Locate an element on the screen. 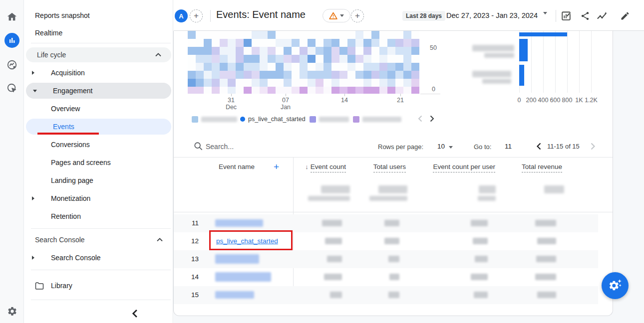  data-quality-dropdown is located at coordinates (336, 16).